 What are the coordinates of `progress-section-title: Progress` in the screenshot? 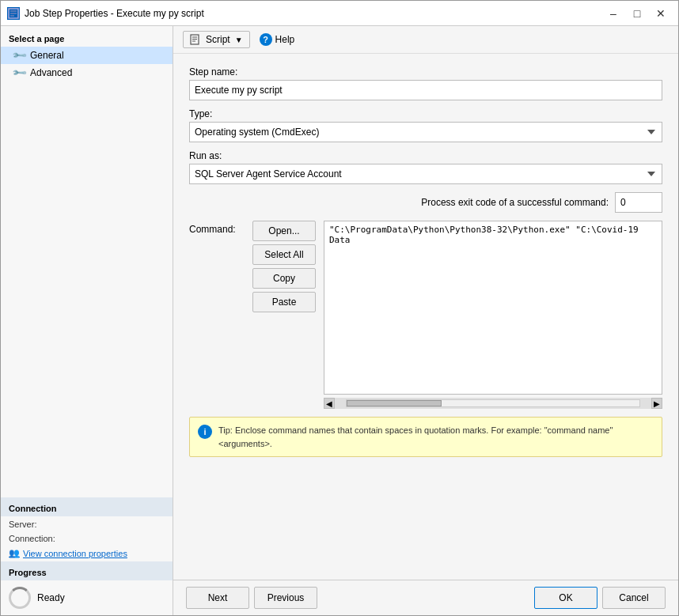 It's located at (87, 571).